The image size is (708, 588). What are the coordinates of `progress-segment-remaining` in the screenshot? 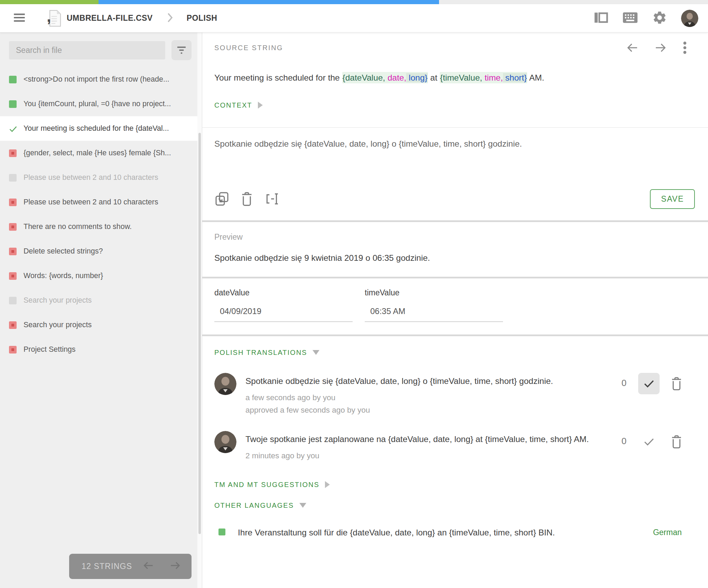 It's located at (574, 2).